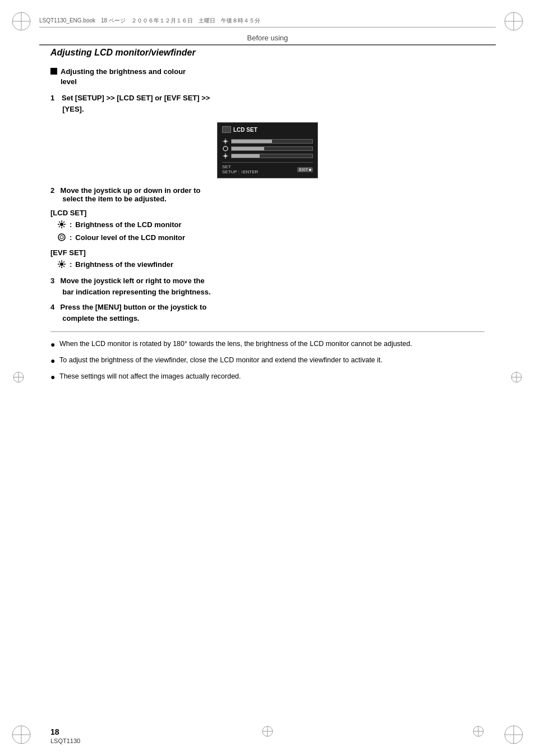  What do you see at coordinates (53, 281) in the screenshot?
I see `step-3-num: 3` at bounding box center [53, 281].